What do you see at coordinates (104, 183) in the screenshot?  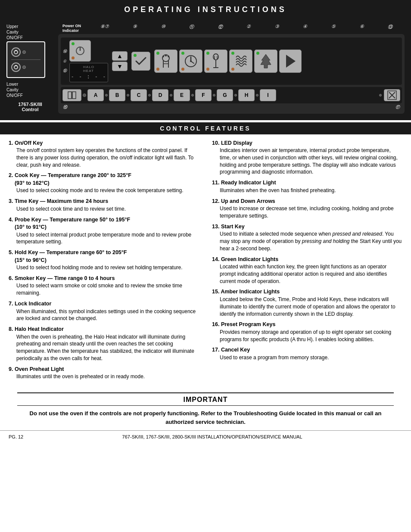 I see `feature-item-2: 2. Cook Key — Temperature range 200° to …` at bounding box center [104, 183].